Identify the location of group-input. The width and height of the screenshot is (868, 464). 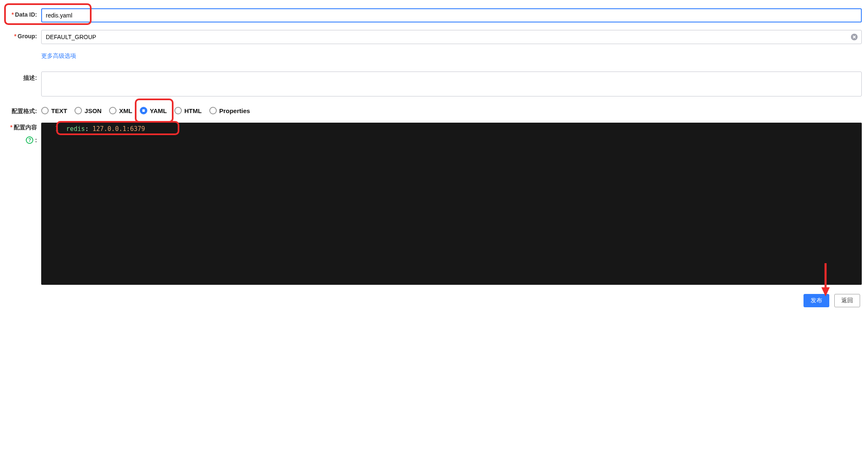
(451, 37).